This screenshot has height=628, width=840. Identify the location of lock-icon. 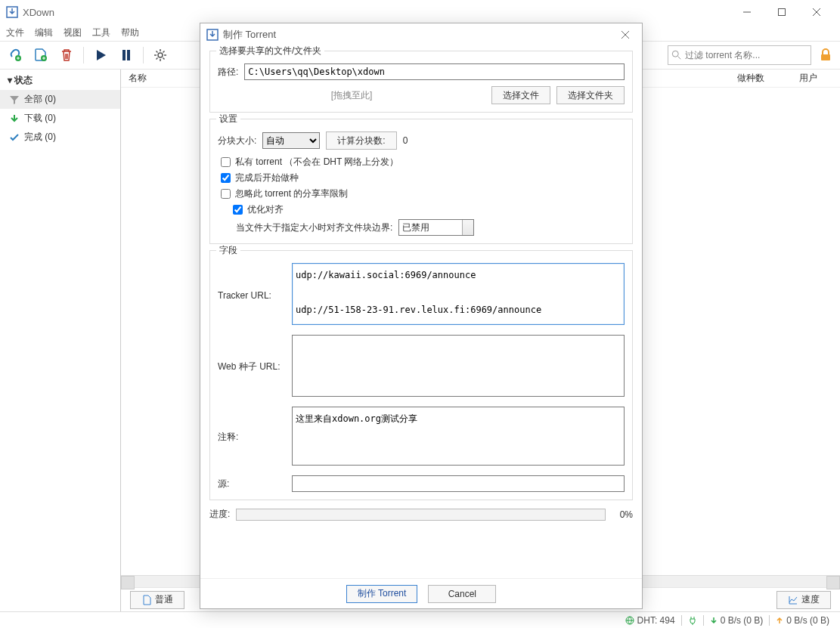
(826, 55).